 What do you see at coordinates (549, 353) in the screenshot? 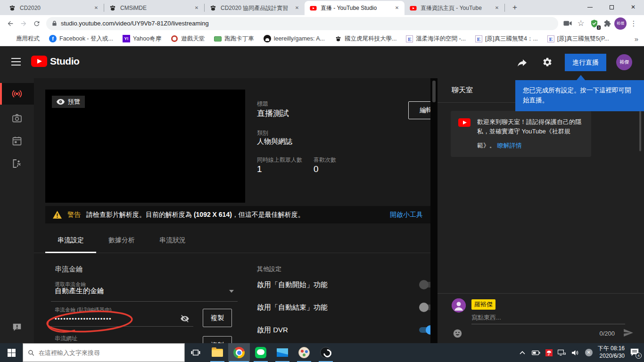
I see `avira-antivirus-icon` at bounding box center [549, 353].